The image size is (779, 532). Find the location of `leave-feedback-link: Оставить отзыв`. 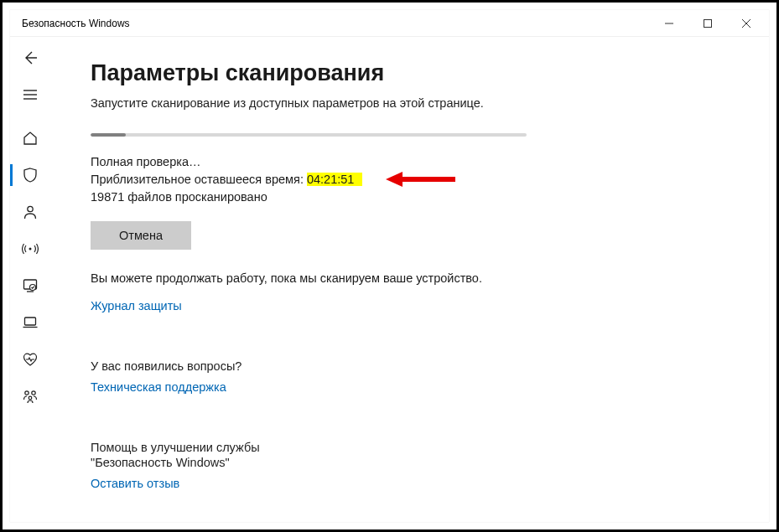

leave-feedback-link: Оставить отзыв is located at coordinates (135, 483).